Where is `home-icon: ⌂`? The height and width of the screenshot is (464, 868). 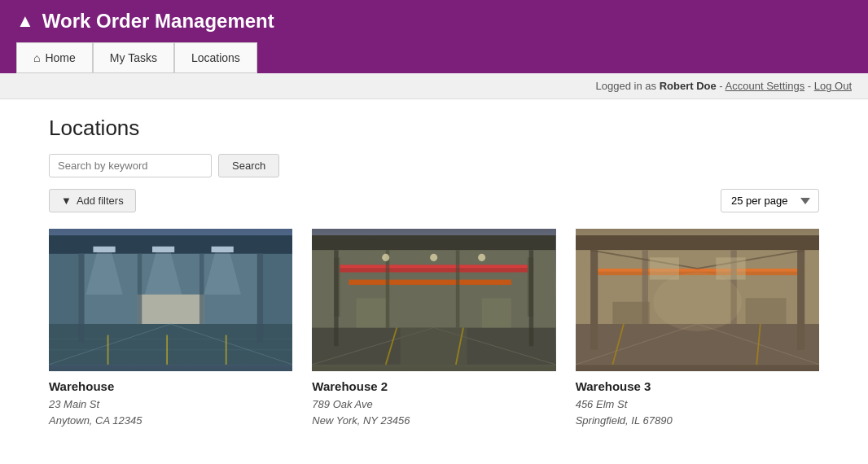 home-icon: ⌂ is located at coordinates (37, 58).